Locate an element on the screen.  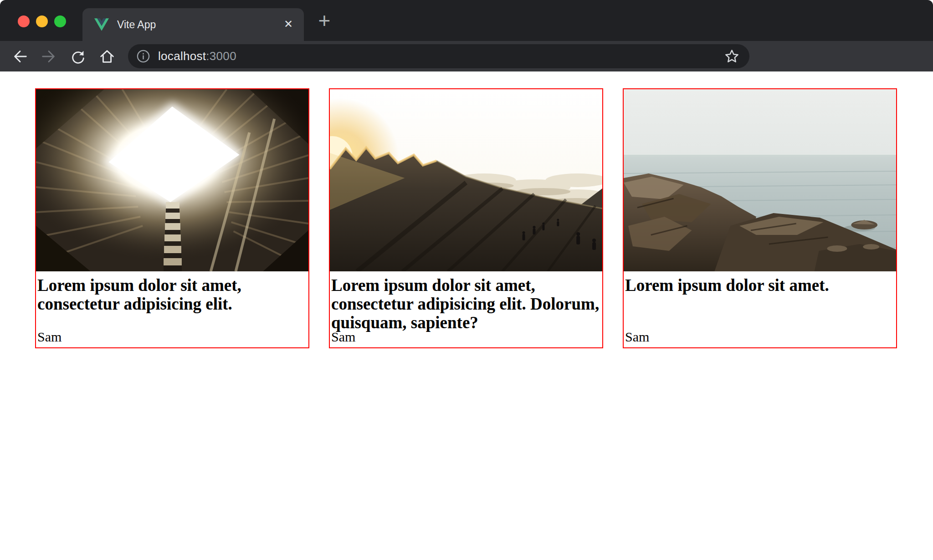
card-image-mountain-clouds is located at coordinates (466, 180).